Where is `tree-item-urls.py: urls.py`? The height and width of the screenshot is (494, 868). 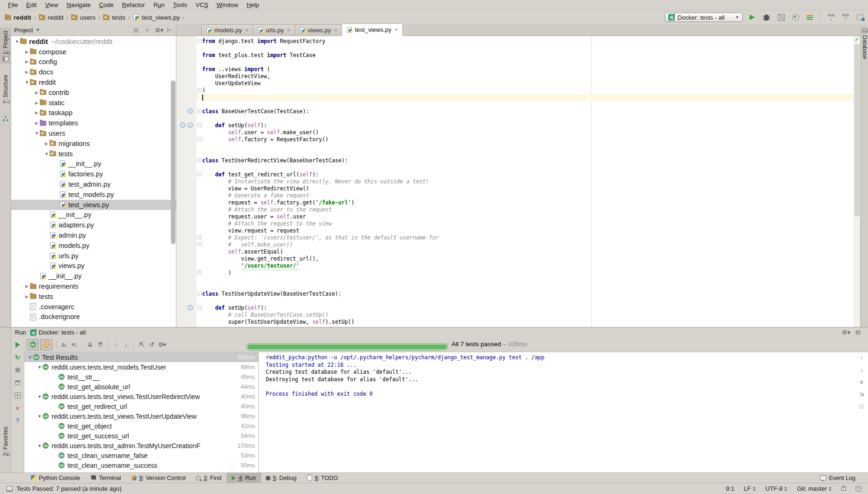
tree-item-urls.py: urls.py is located at coordinates (94, 256).